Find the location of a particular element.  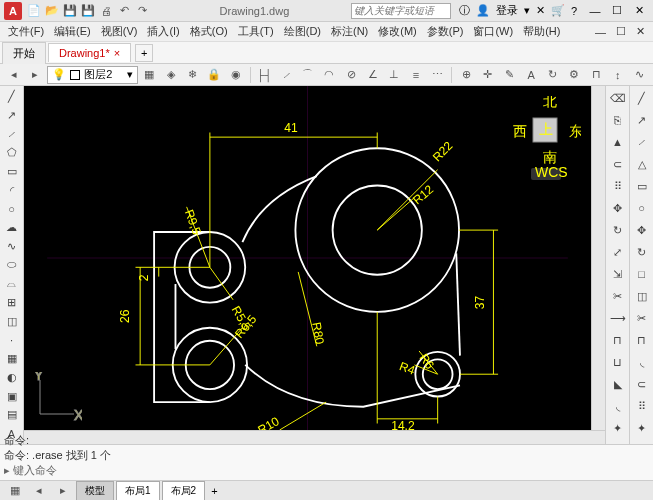

dim-ordinate-icon: ⊥ is located at coordinates (395, 75).